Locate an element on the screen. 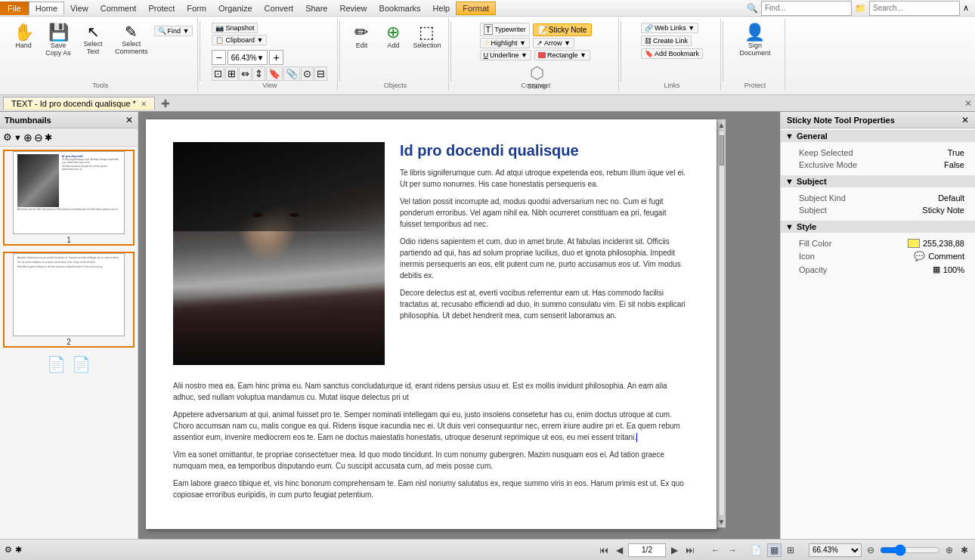 The image size is (975, 560). find-input is located at coordinates (806, 8).